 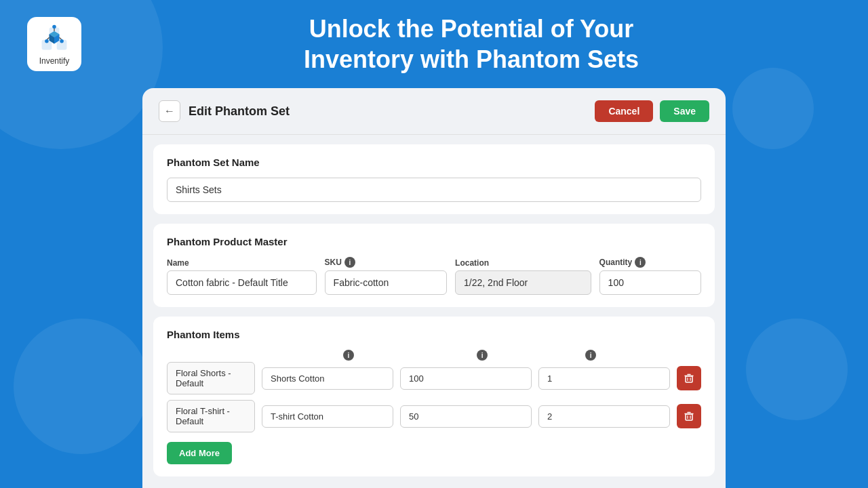 I want to click on name-field-group: Name, so click(x=241, y=277).